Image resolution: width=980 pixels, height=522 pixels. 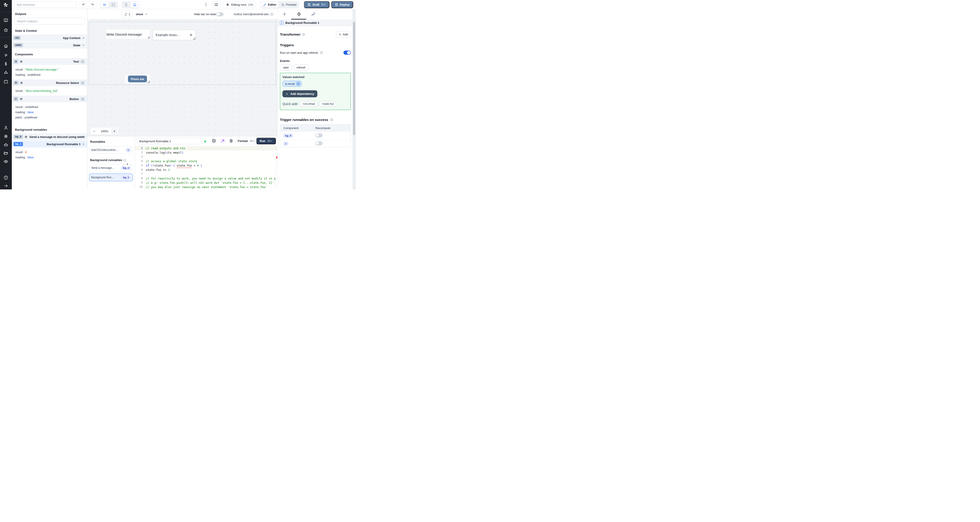 I want to click on tab-settings, so click(x=299, y=14).